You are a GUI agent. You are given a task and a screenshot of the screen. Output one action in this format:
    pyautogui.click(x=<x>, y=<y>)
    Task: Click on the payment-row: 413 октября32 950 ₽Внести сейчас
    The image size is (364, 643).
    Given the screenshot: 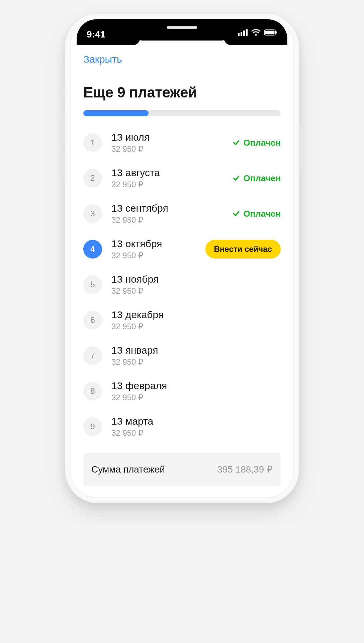 What is the action you would take?
    pyautogui.click(x=182, y=249)
    